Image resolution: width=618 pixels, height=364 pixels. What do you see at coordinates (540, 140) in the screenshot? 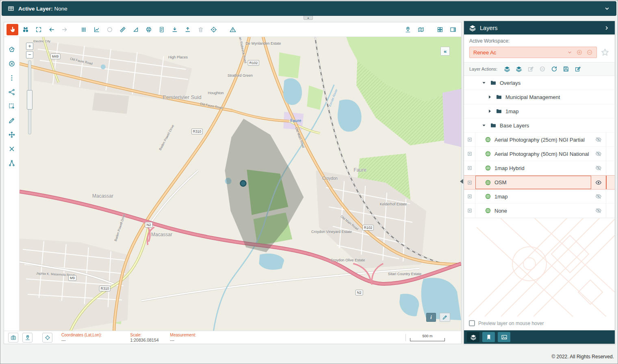
I see `layer-row-aerial-25cm: Aerial Photography (25cm) NGI Partial` at bounding box center [540, 140].